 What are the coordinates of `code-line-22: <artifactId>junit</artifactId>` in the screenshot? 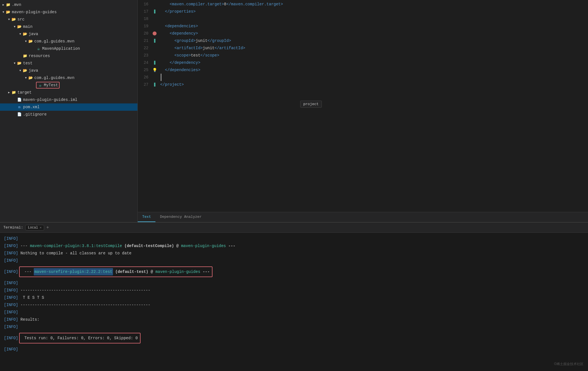 It's located at (374, 48).